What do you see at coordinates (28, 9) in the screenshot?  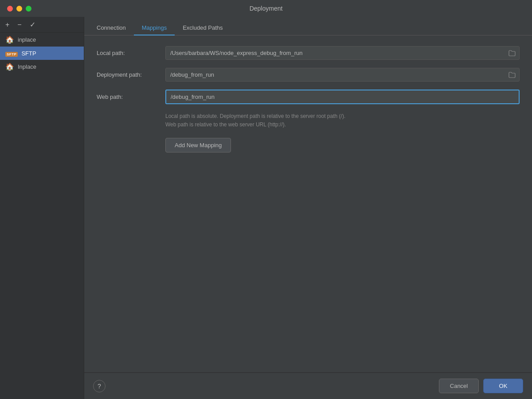 I see `maximize-button` at bounding box center [28, 9].